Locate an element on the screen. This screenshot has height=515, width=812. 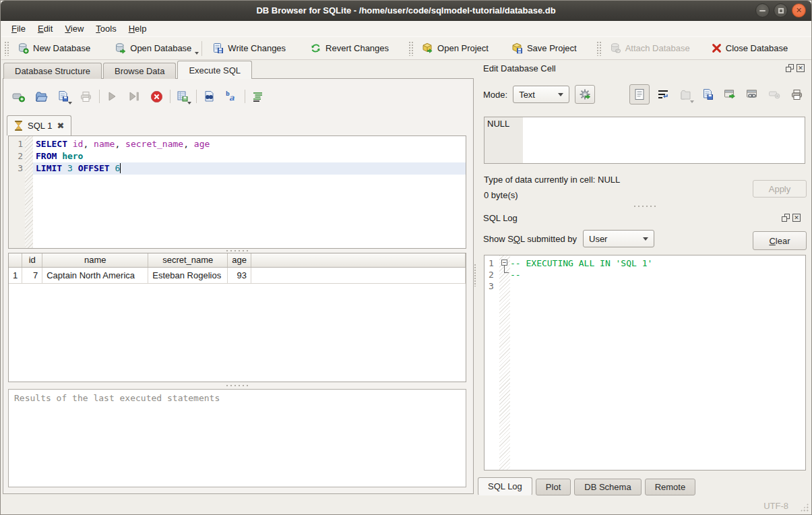
stop-button is located at coordinates (156, 96).